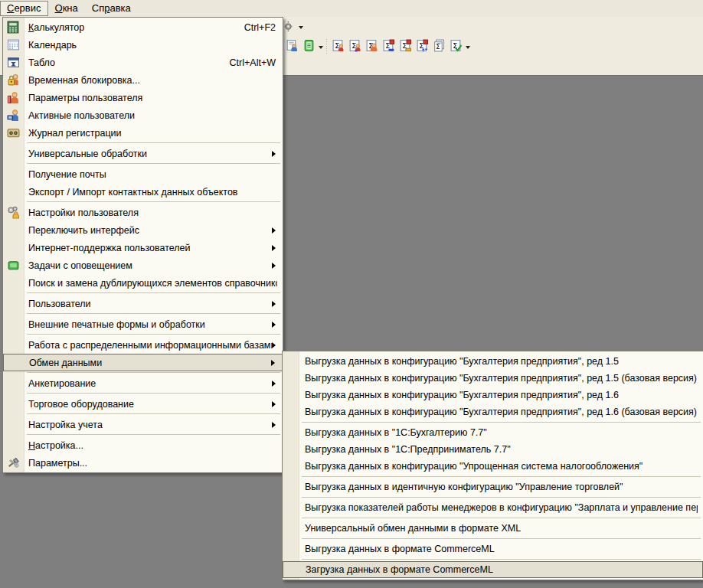 Image resolution: width=703 pixels, height=588 pixels. What do you see at coordinates (400, 549) in the screenshot?
I see `menu-item-label: Выгрузка данных в формате CommerceML` at bounding box center [400, 549].